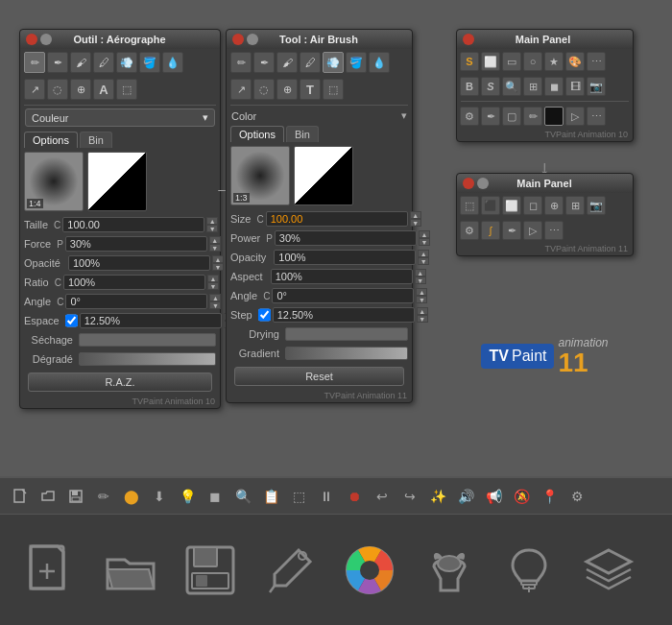 Image resolution: width=672 pixels, height=625 pixels. What do you see at coordinates (596, 205) in the screenshot?
I see `mb-icon7: 📷` at bounding box center [596, 205].